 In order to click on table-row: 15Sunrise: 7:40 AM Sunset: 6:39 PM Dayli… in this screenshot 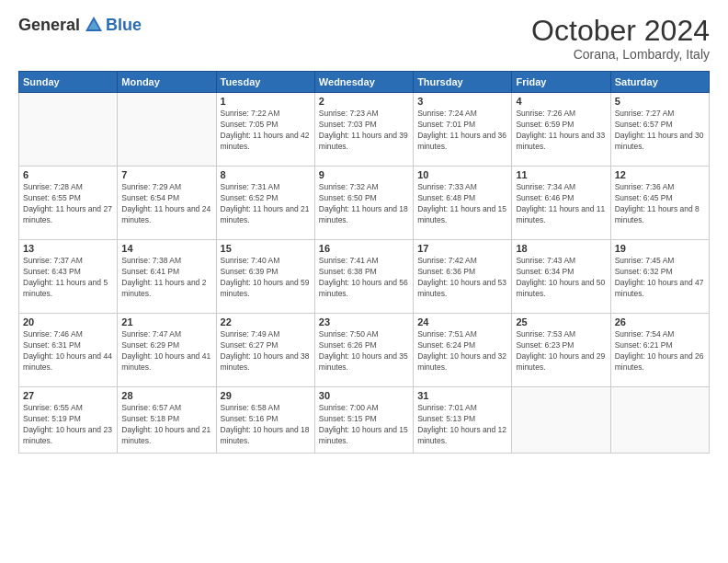, I will do `click(265, 277)`.